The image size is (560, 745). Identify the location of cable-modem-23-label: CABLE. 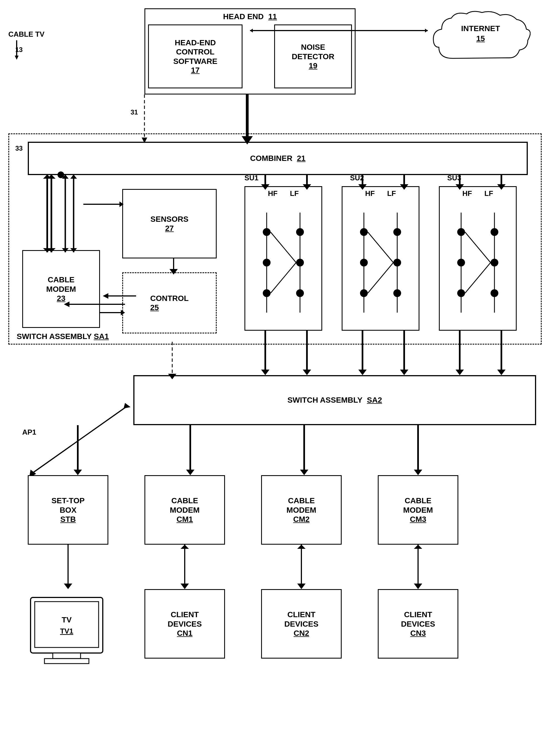
(61, 280).